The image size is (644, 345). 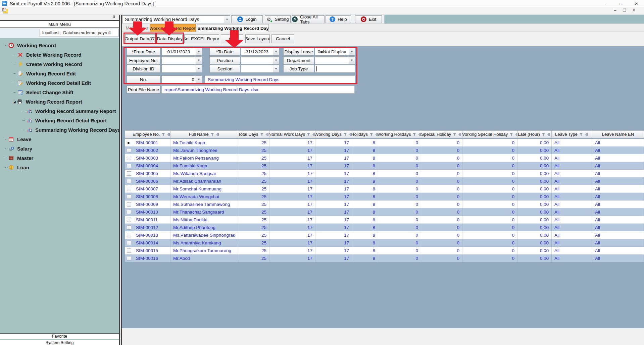 I want to click on column-header-employee_no: Employee No., so click(x=152, y=134).